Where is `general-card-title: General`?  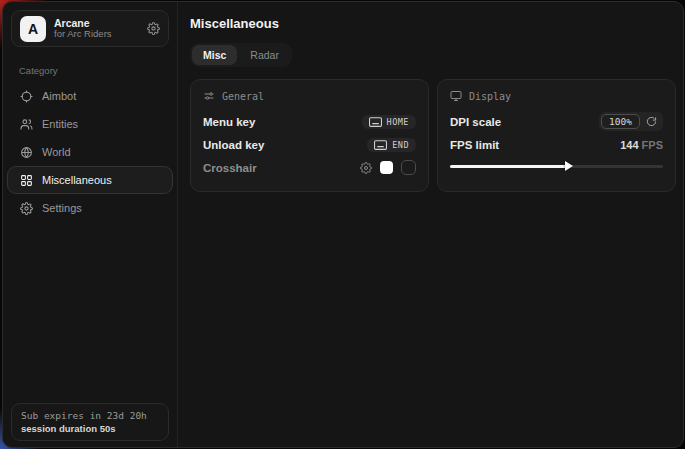 general-card-title: General is located at coordinates (243, 96).